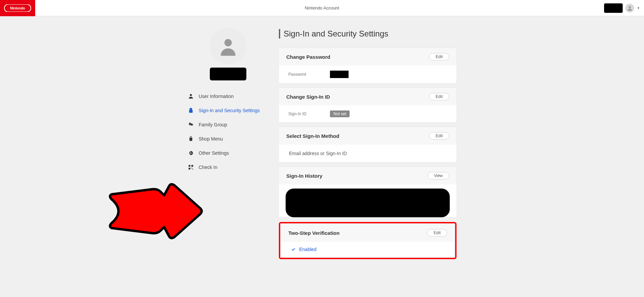 This screenshot has width=644, height=297. Describe the element at coordinates (322, 8) in the screenshot. I see `app-title: Nintendo Account` at that location.